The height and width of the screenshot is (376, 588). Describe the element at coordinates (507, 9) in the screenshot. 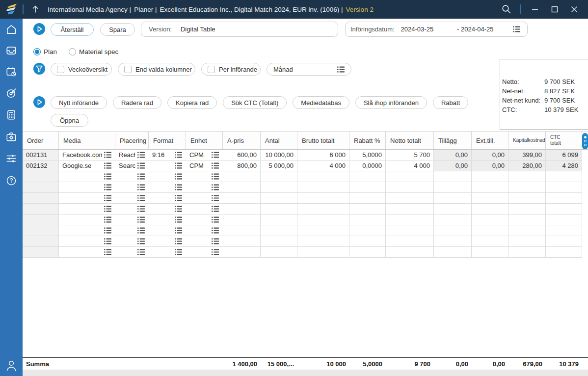

I see `search-icon` at that location.